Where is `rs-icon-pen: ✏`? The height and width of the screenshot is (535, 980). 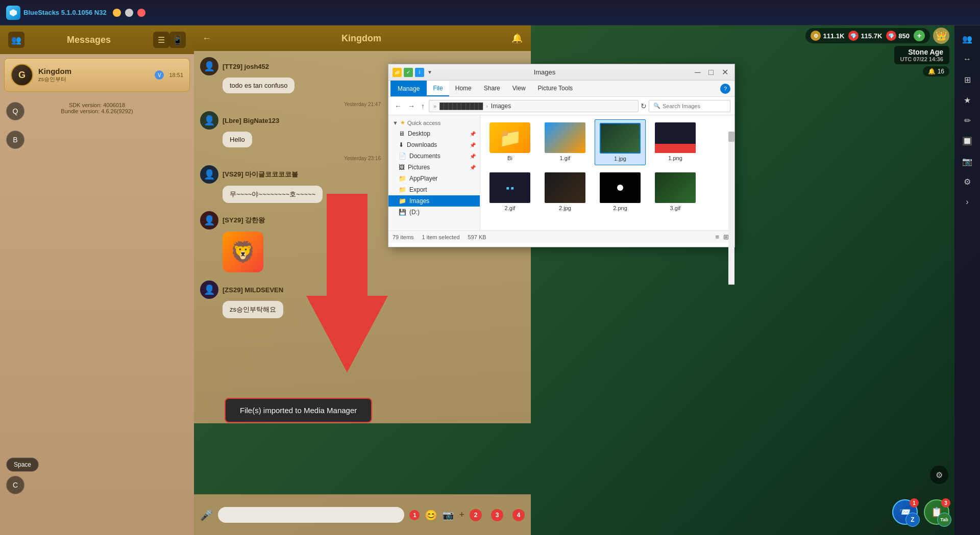 rs-icon-pen: ✏ is located at coordinates (967, 120).